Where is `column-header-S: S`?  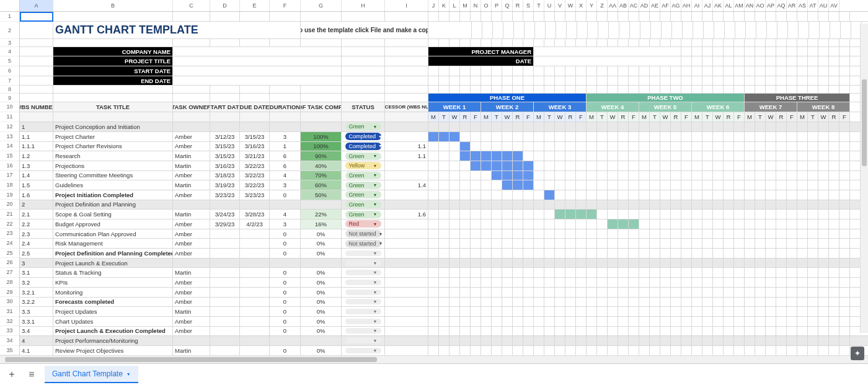 column-header-S: S is located at coordinates (528, 6).